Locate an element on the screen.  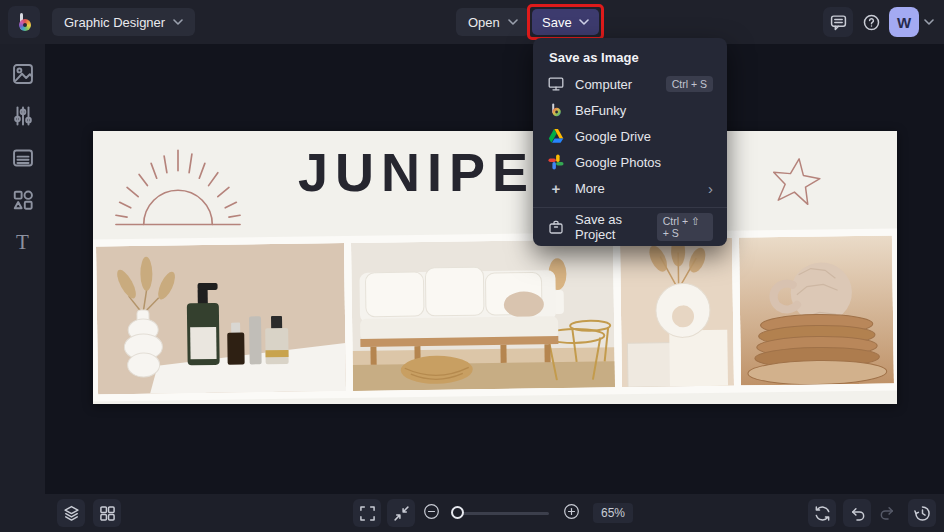
menu-item-google-photos: Google Photos is located at coordinates (630, 162).